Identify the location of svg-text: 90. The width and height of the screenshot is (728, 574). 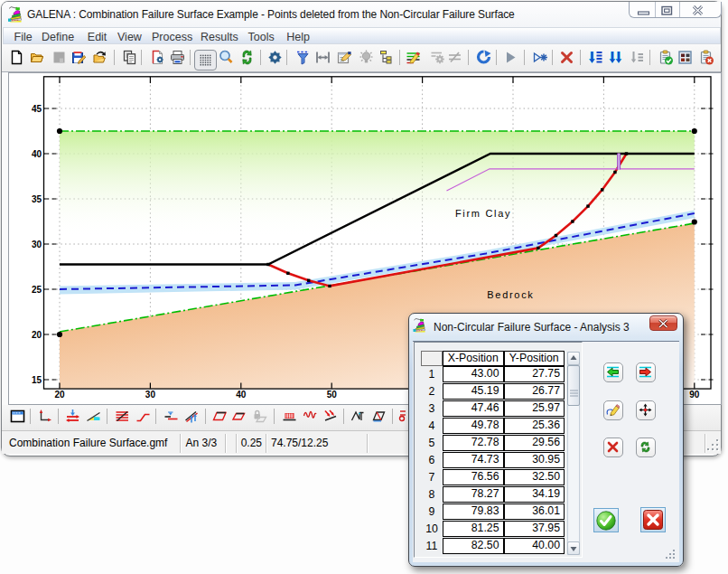
(695, 394).